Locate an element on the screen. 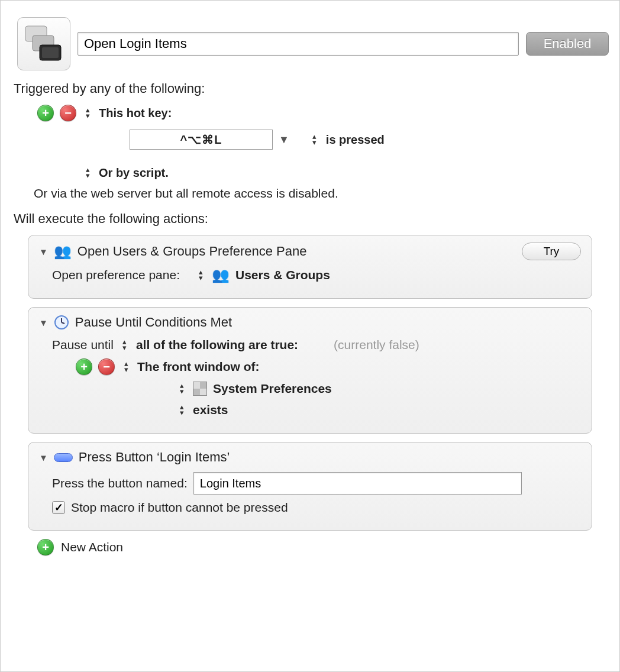 The height and width of the screenshot is (672, 620). action-title: Pause Until Conditions Met is located at coordinates (328, 322).